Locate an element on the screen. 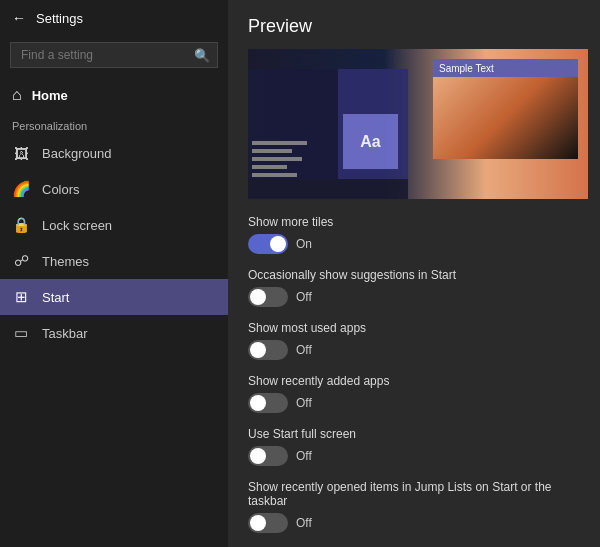 The image size is (600, 547). toggle-row: On is located at coordinates (414, 244).